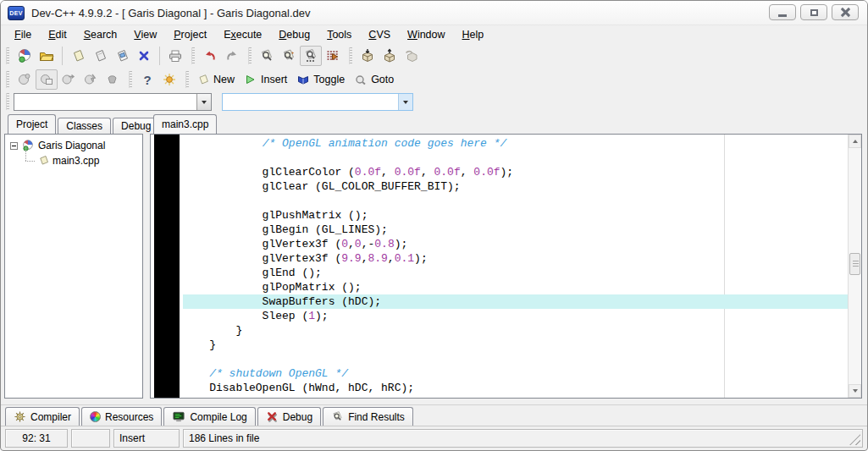  Describe the element at coordinates (412, 56) in the screenshot. I see `rebuild-icon` at that location.